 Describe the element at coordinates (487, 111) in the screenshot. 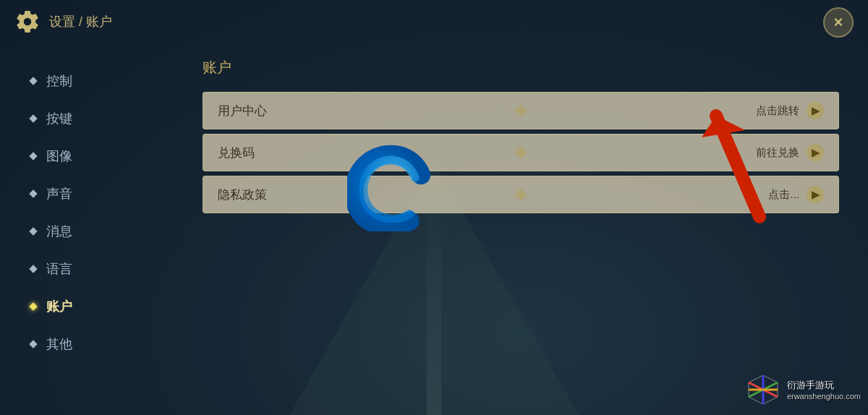

I see `row-label-user-center: 用户中心` at that location.